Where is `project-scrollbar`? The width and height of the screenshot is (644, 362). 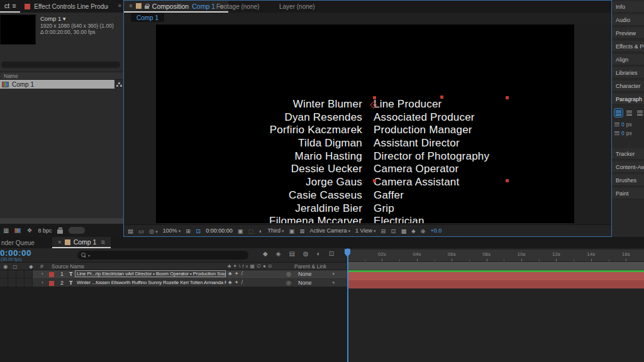
project-scrollbar is located at coordinates (62, 221).